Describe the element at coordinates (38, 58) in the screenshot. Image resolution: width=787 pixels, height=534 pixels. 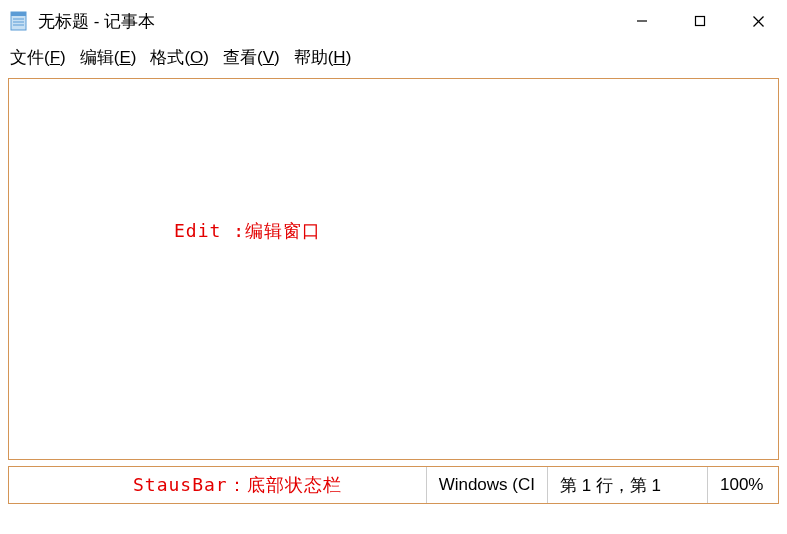
I see `menu-file: 文件(F)` at that location.